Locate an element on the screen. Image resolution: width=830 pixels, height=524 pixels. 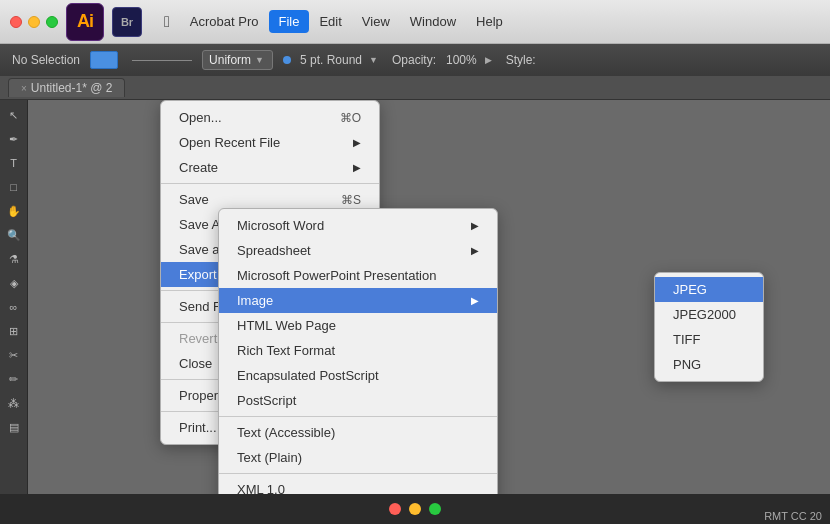
menu-create: Create ▶ is located at coordinates (270, 168).